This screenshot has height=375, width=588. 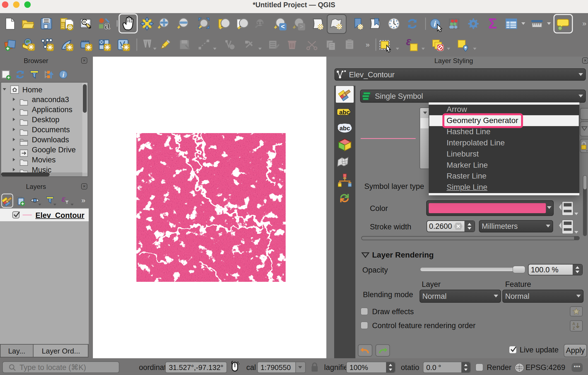 I want to click on svg-text: anaconda3, so click(x=50, y=100).